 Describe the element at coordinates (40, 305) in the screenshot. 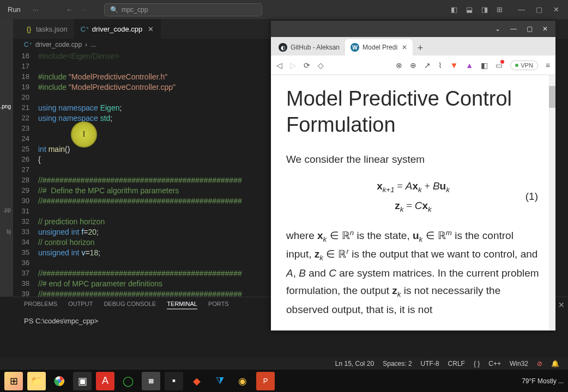

I see `panel-tab-problems: PROBLEMS` at that location.